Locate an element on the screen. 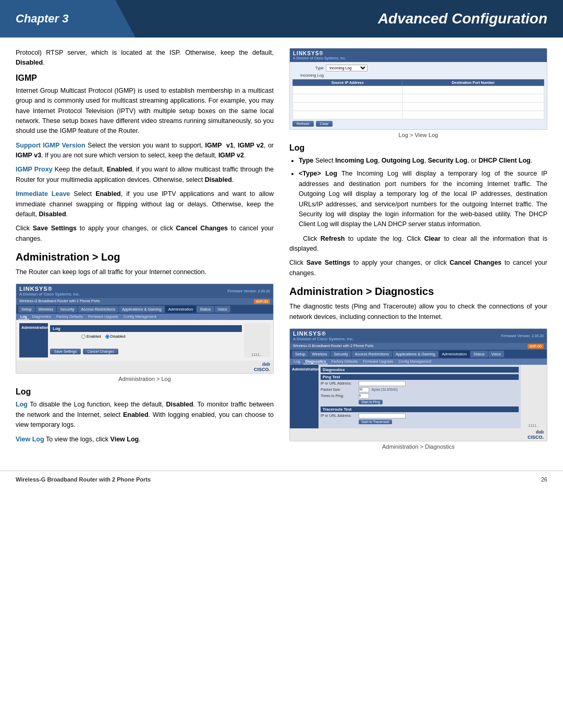  admin-label: Administration is located at coordinates (33, 340).